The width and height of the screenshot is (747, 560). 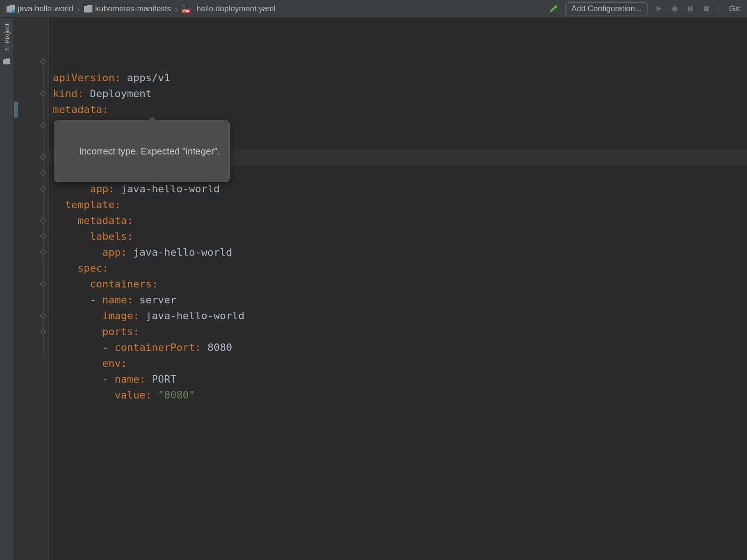 What do you see at coordinates (675, 9) in the screenshot?
I see `debug-icon` at bounding box center [675, 9].